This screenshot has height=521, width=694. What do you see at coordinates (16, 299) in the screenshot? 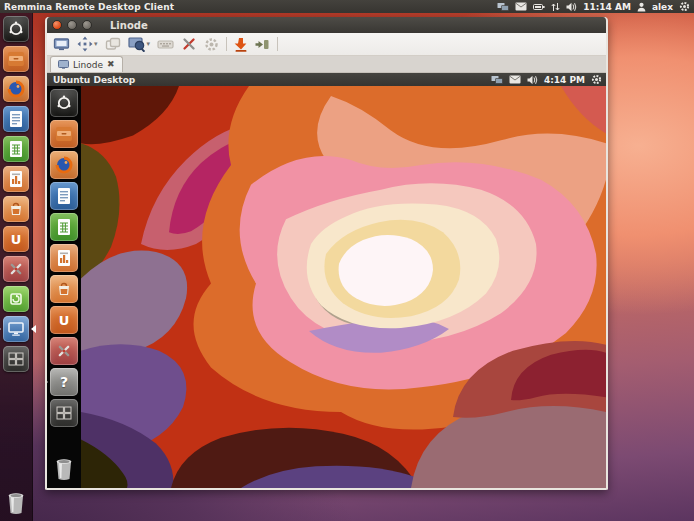
I see `update-sync-icon` at bounding box center [16, 299].